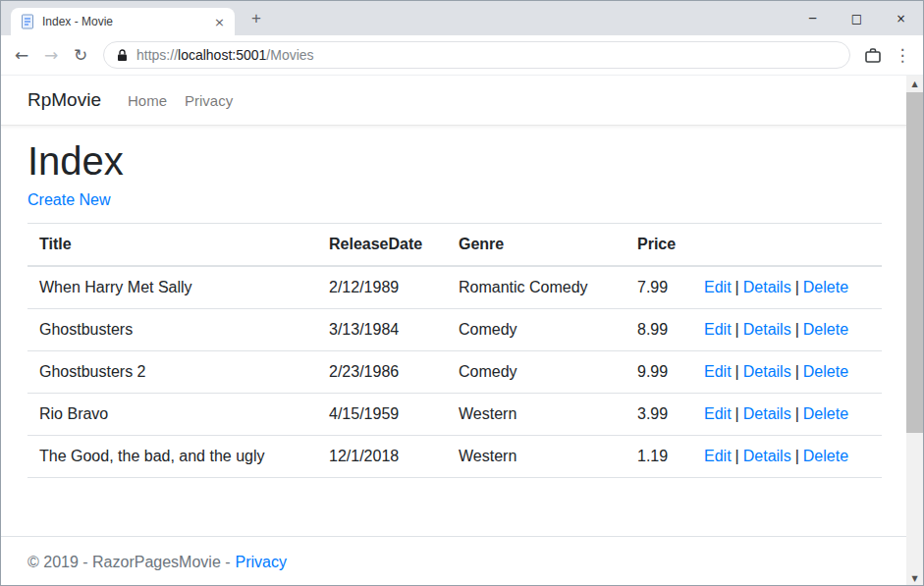 This screenshot has width=924, height=586. I want to click on release-date-cell: 2/12/1989, so click(382, 288).